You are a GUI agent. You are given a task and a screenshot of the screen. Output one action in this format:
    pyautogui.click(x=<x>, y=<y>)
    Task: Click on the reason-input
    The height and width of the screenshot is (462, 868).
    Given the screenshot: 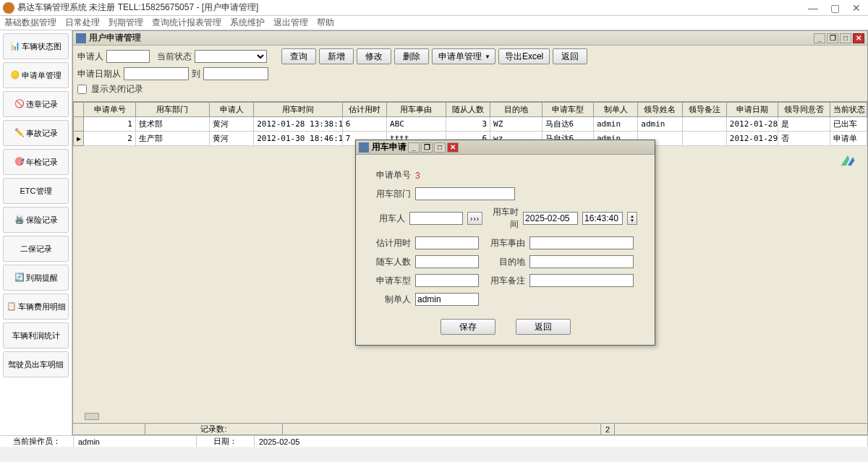 What is the action you would take?
    pyautogui.click(x=582, y=243)
    